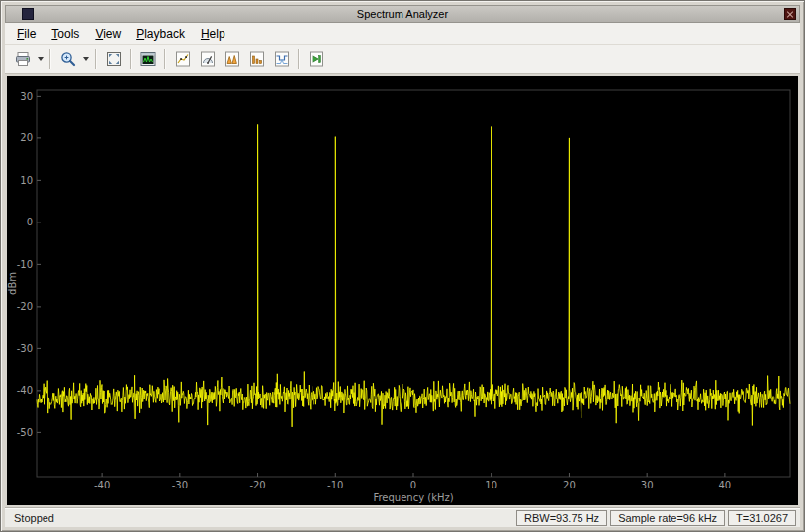 This screenshot has width=805, height=532. I want to click on svg-text: 40, so click(726, 485).